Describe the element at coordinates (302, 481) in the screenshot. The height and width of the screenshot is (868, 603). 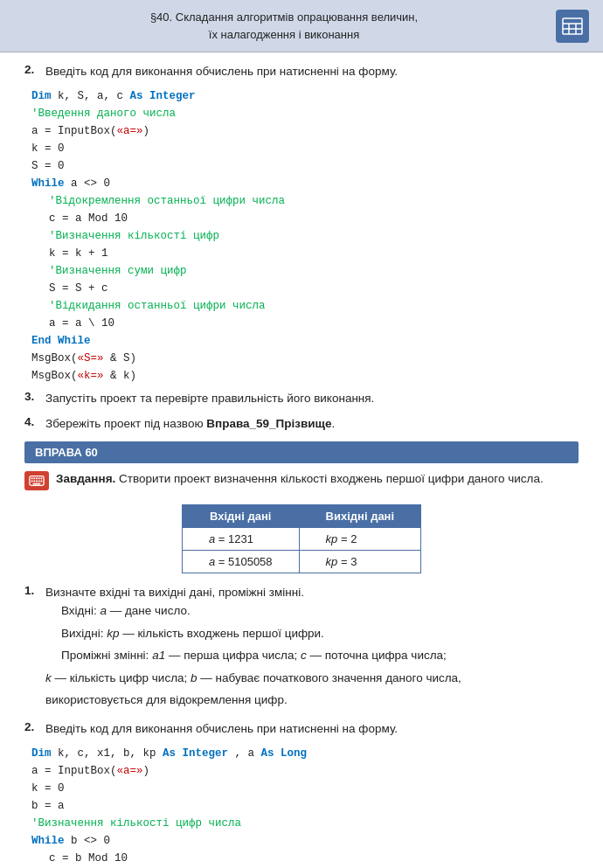
I see `task-row: Завдання. Створити проект визначення кіл…` at that location.